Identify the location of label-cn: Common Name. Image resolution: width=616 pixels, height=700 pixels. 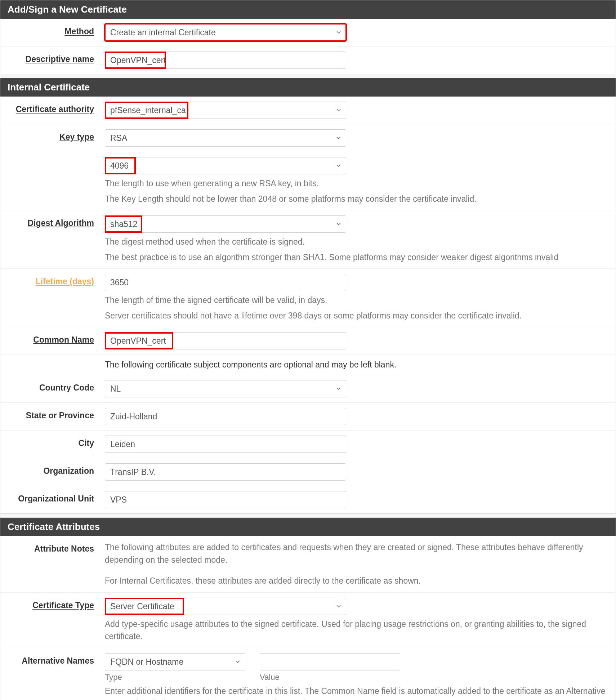
(53, 339).